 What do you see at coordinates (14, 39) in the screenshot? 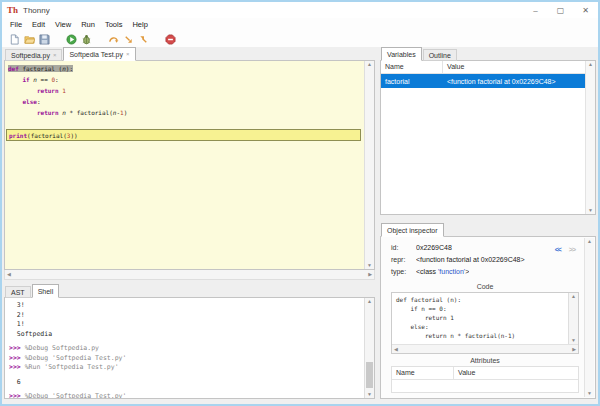
I see `new-file-button` at bounding box center [14, 39].